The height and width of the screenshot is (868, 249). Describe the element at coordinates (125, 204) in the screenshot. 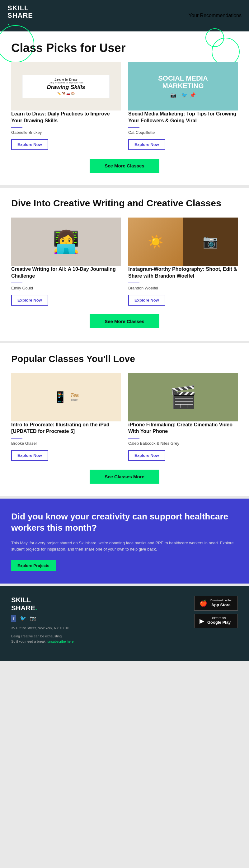

I see `section2-title: Dive Into Creative Writing and Creative …` at that location.